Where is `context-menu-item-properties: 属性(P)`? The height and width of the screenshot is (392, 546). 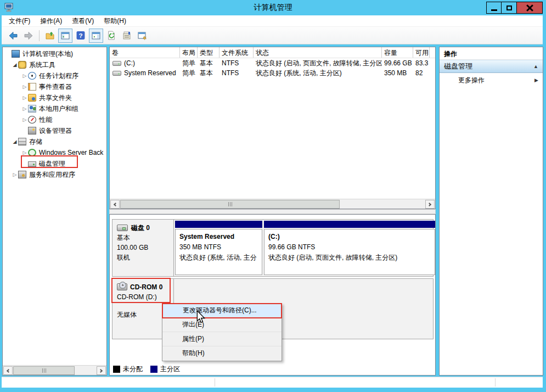
context-menu-item-properties: 属性(P) is located at coordinates (222, 339).